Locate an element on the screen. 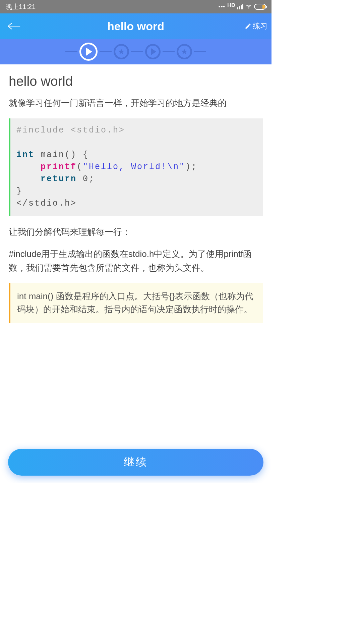  code-block: #include <stdio.h> int main() { printf("… is located at coordinates (136, 167).